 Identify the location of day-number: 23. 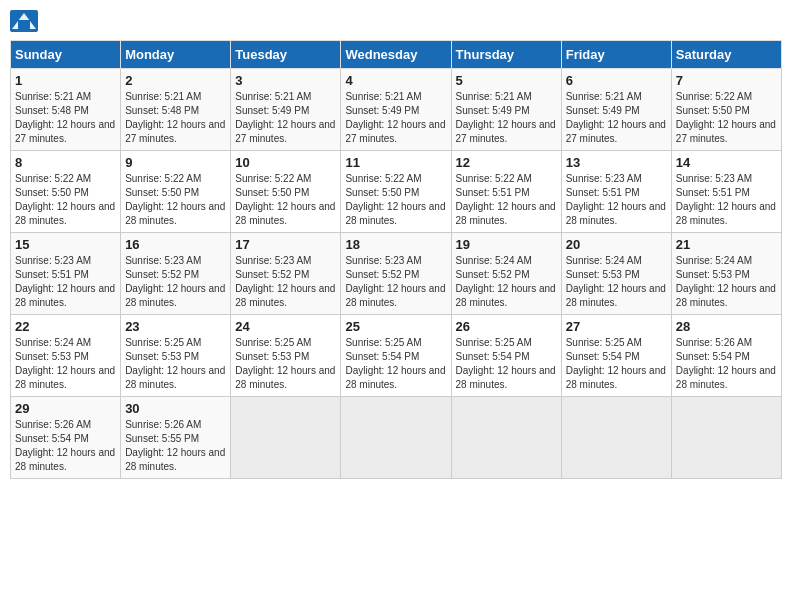
(176, 326).